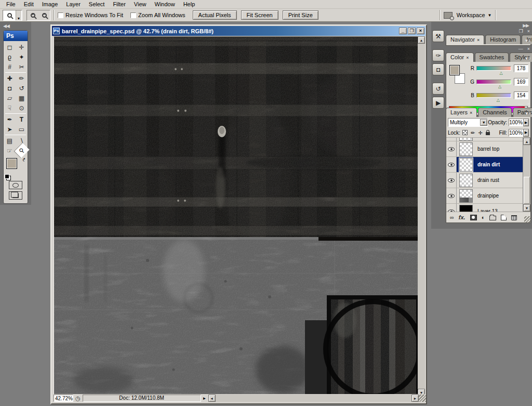 Image resolution: width=532 pixels, height=406 pixels. I want to click on shape-tool: ▭, so click(22, 129).